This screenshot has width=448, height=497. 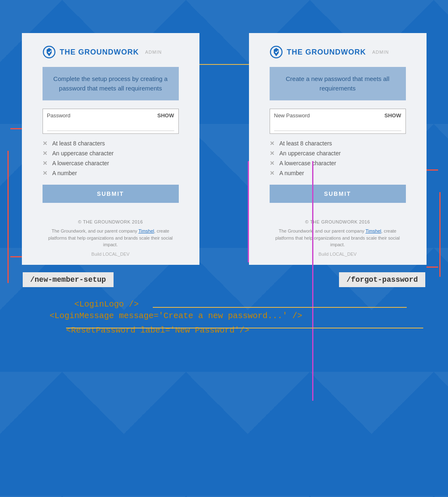 I want to click on code-login-message: <LoginMessage message='Create a new pass…, so click(x=228, y=316).